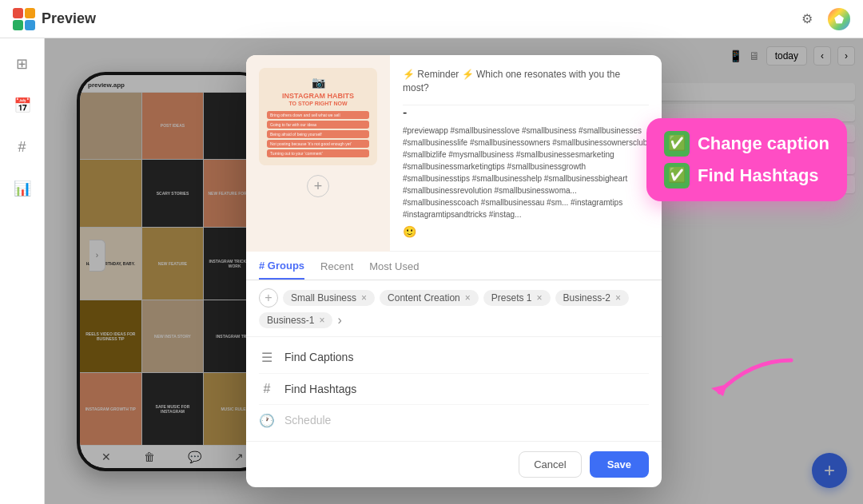  Describe the element at coordinates (268, 298) in the screenshot. I see `add-tag-button: +` at that location.